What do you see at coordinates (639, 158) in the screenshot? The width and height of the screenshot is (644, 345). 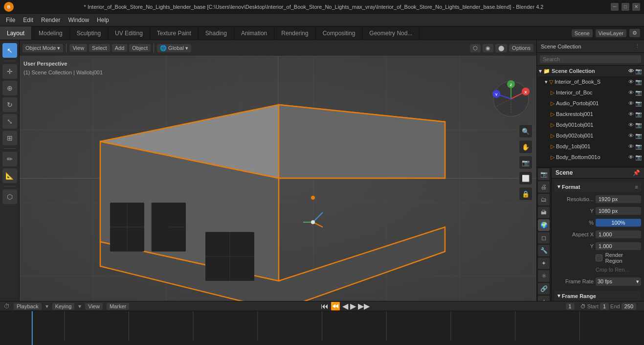 I see `render-icon-8: 📷` at bounding box center [639, 158].